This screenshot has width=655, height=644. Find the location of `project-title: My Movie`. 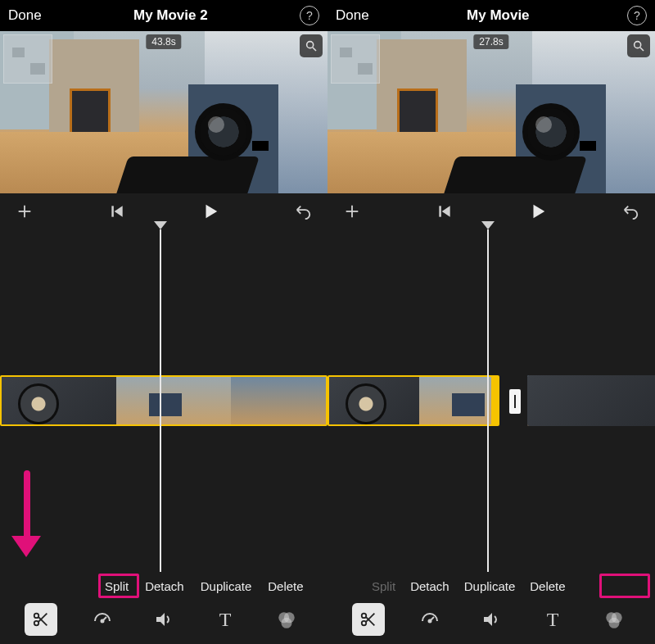

project-title: My Movie is located at coordinates (498, 16).